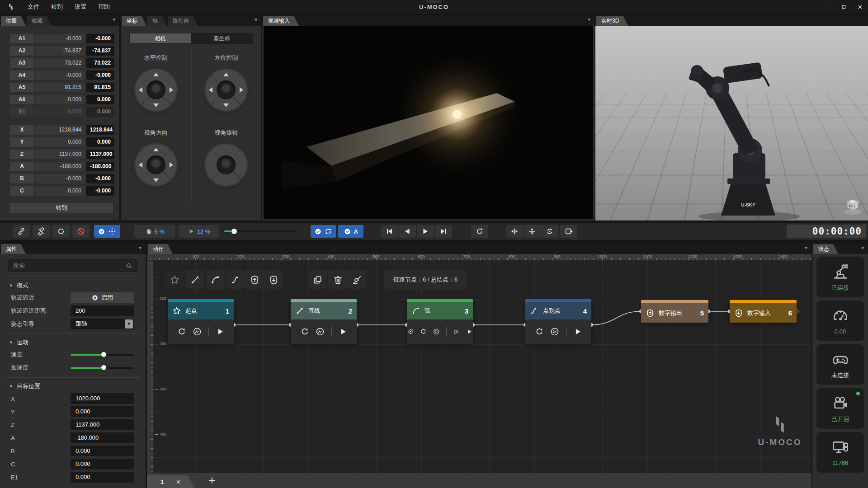  I want to click on jog-speed-button: 5 %, so click(155, 231).